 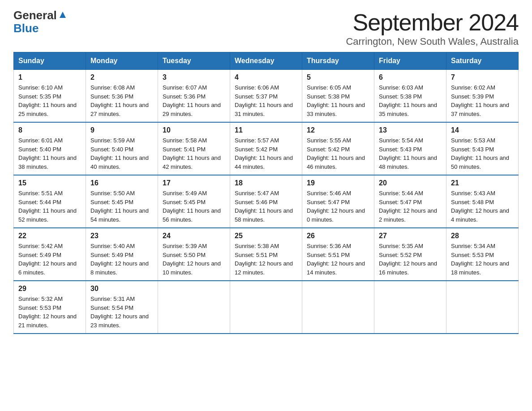 What do you see at coordinates (122, 183) in the screenshot?
I see `day-number: 16` at bounding box center [122, 183].